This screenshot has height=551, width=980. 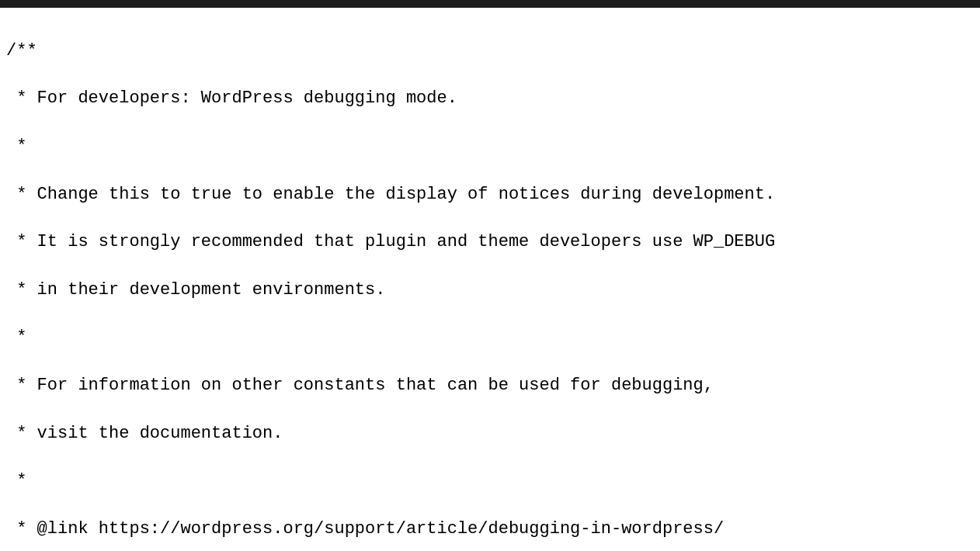 What do you see at coordinates (490, 386) in the screenshot?
I see `code-line: * For information on other constants tha…` at bounding box center [490, 386].